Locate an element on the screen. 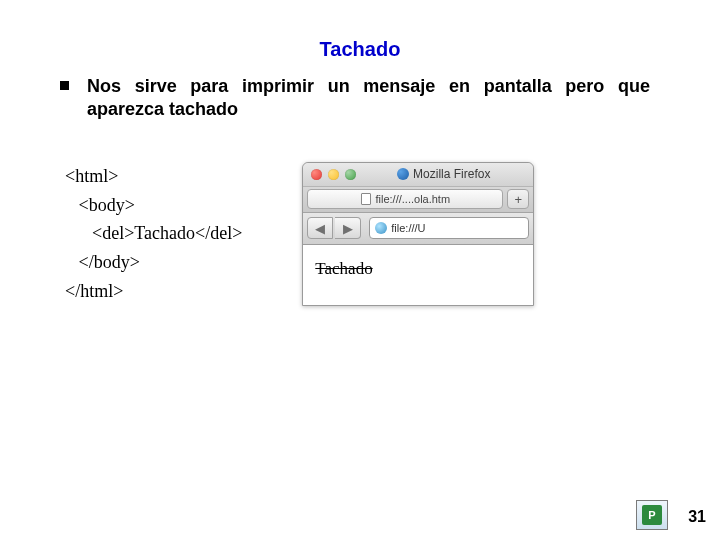  chevron-right-icon: ▶ is located at coordinates (348, 228).